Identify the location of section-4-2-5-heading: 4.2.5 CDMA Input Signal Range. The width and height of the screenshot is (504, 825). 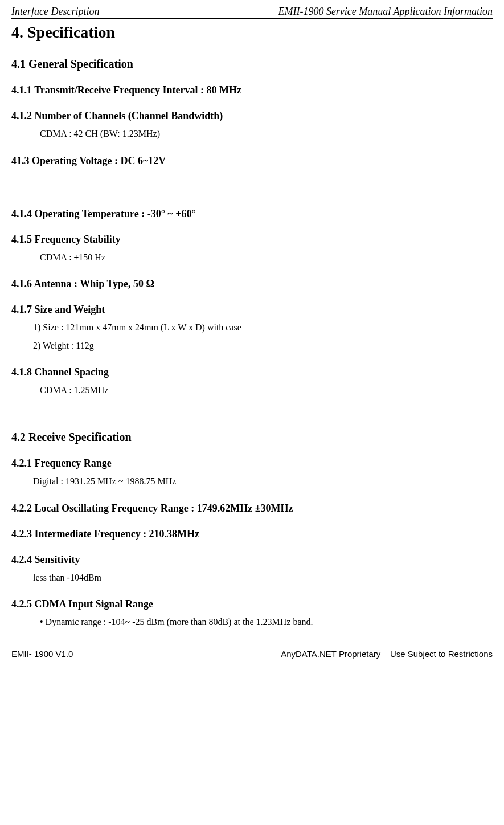
(252, 604).